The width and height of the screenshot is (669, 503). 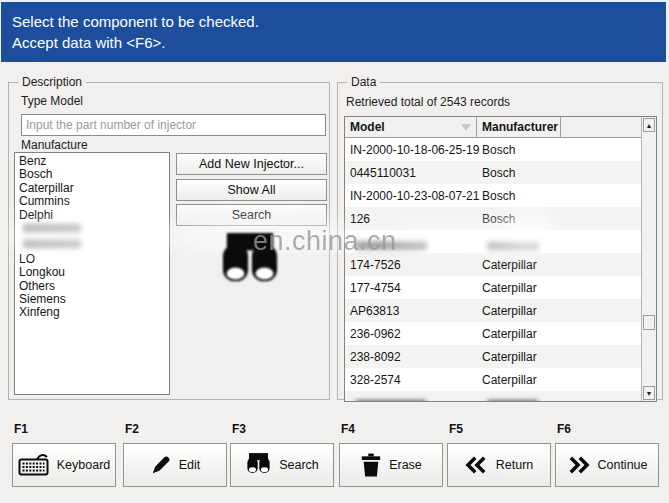 I want to click on table-row: 174-7526Caterpillar, so click(x=493, y=264).